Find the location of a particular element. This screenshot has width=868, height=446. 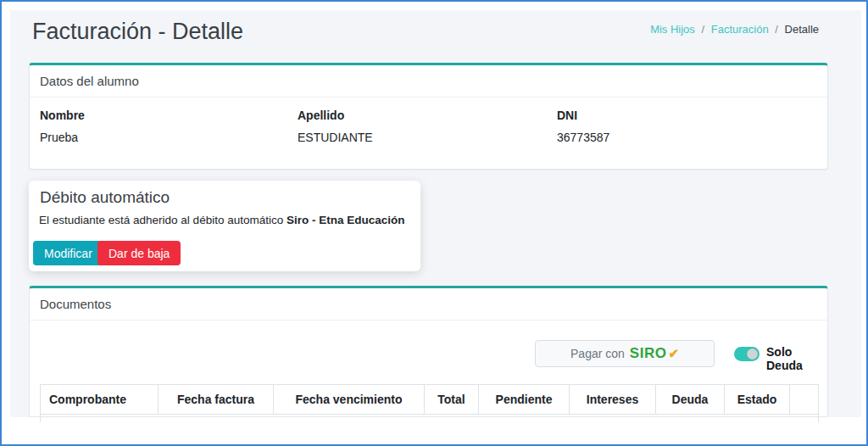

breadcrumb: Mis Hijos / Facturación / Detalle is located at coordinates (734, 29).